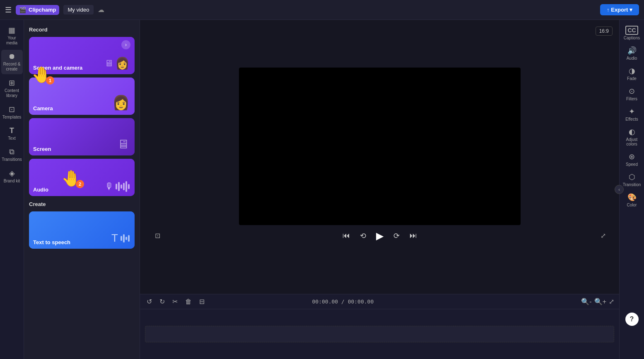 The width and height of the screenshot is (644, 359). Describe the element at coordinates (12, 88) in the screenshot. I see `sidebar-item-content-library: ⊞ Content library` at that location.